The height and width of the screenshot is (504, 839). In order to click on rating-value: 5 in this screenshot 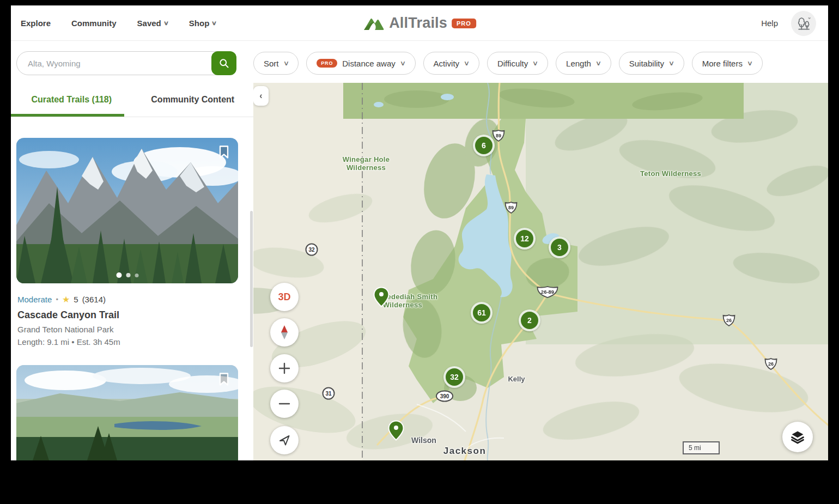, I will do `click(76, 300)`.